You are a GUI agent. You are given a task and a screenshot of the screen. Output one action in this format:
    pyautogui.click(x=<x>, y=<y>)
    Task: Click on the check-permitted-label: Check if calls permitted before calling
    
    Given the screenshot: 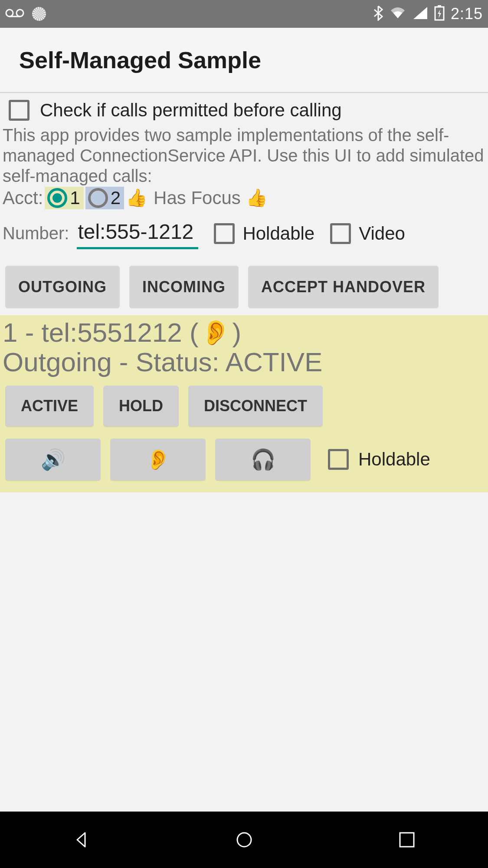 What is the action you would take?
    pyautogui.click(x=191, y=110)
    